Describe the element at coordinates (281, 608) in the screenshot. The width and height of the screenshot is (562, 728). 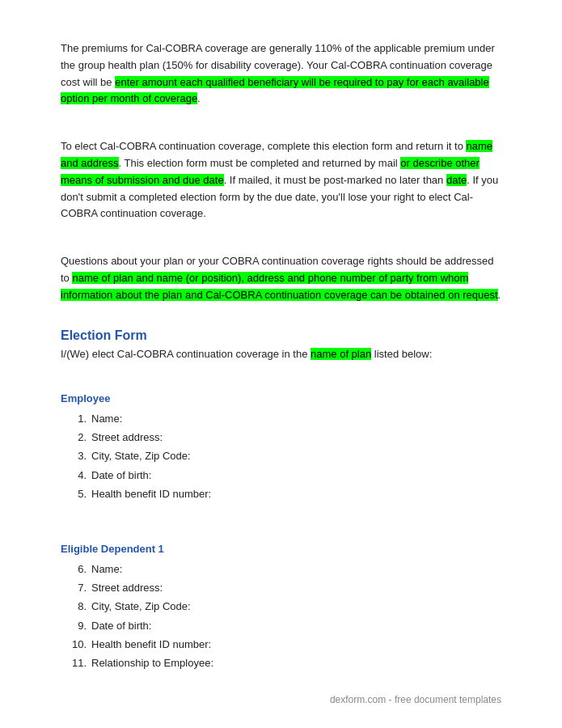
I see `dependent-1-section: Eligible Dependent 1 6.Name: 7.Street ad…` at that location.